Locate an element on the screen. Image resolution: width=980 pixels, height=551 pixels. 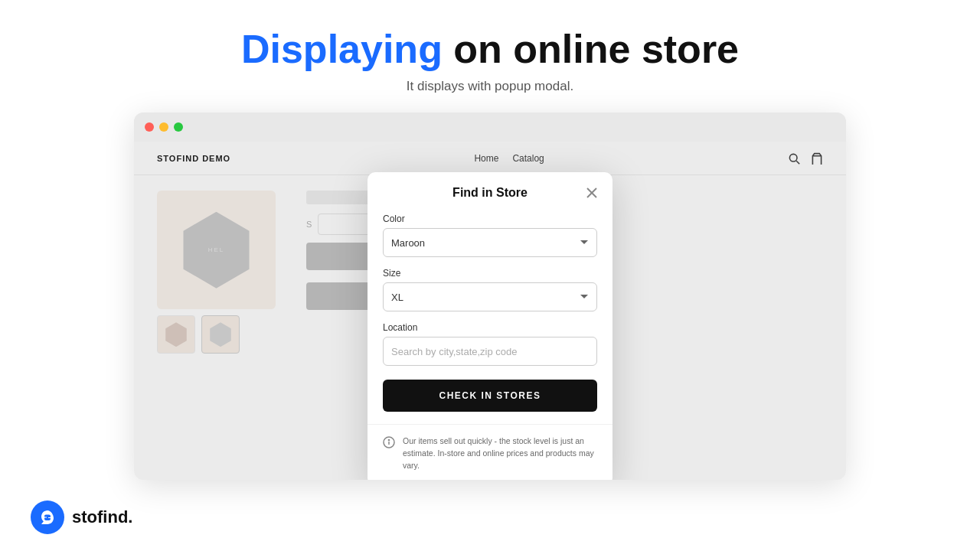
size-group: Size XS S M L XL XXL is located at coordinates (490, 289).